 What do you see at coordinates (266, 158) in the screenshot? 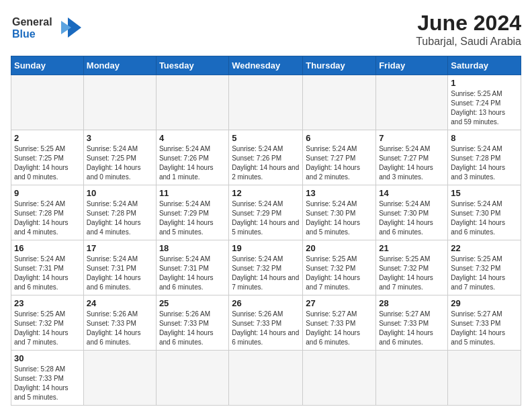
I see `day-cell: 5Sunrise: 5:24 AMSunset: 7:26 PMDaylight…` at bounding box center [266, 158].